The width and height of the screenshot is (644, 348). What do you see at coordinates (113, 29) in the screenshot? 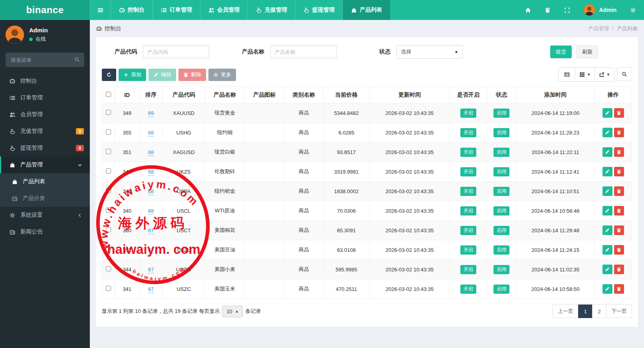
I see `breadcrumb-dashboard: 控制台` at bounding box center [113, 29].